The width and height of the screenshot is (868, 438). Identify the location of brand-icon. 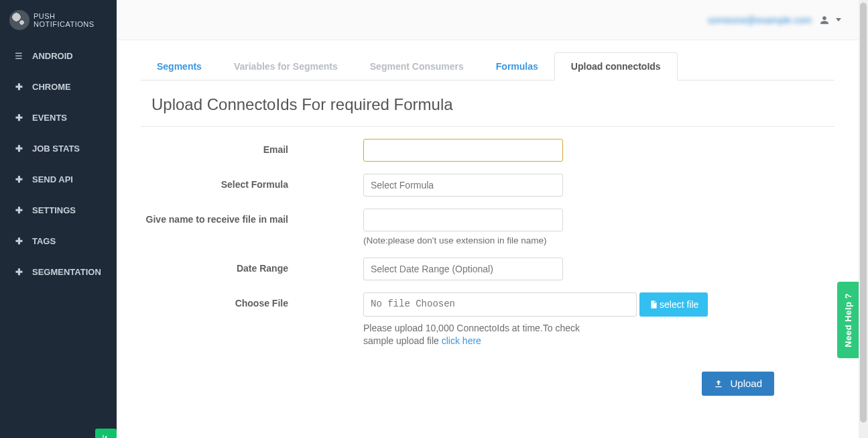
(19, 20).